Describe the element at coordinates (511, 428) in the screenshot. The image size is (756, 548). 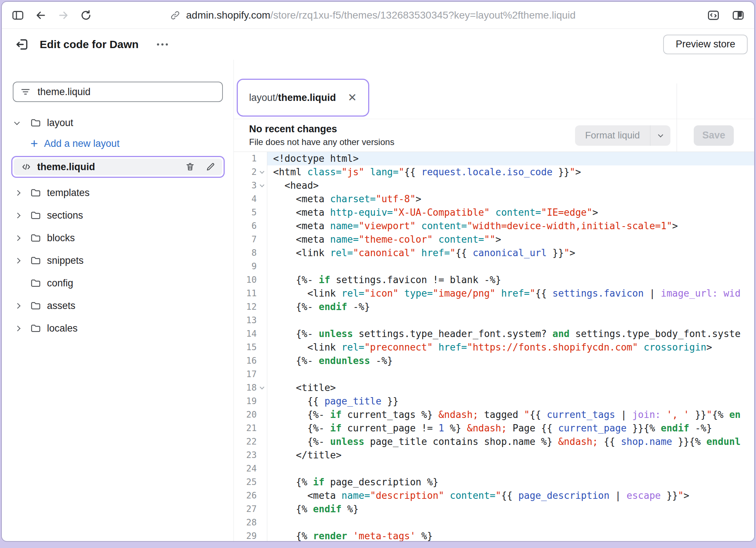
I see `code-text: {%- if current_page != 1 %} &ndash; Page…` at that location.